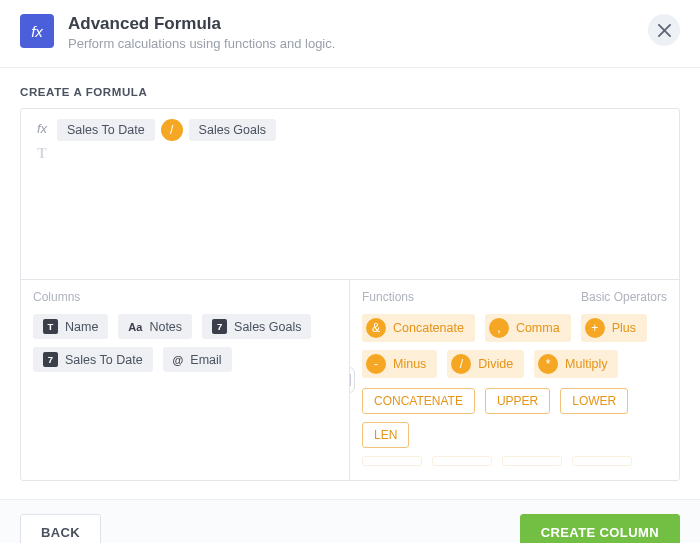 The width and height of the screenshot is (700, 543). I want to click on resize-handle, so click(352, 380).